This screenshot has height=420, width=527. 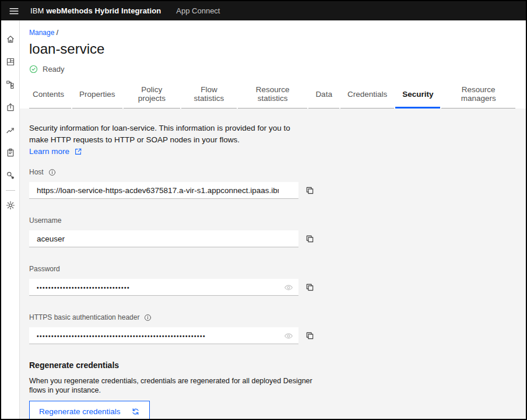 I want to click on username-label: Username, so click(x=273, y=220).